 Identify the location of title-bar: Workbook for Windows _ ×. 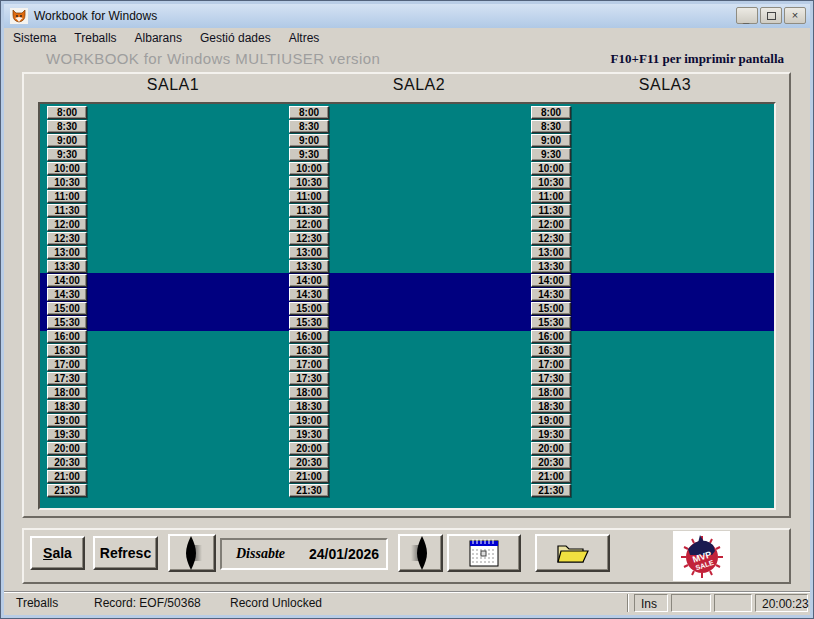
(407, 16).